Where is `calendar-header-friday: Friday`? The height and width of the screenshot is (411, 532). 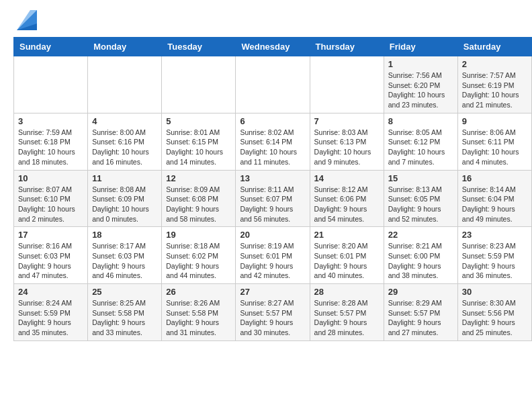 calendar-header-friday: Friday is located at coordinates (420, 47).